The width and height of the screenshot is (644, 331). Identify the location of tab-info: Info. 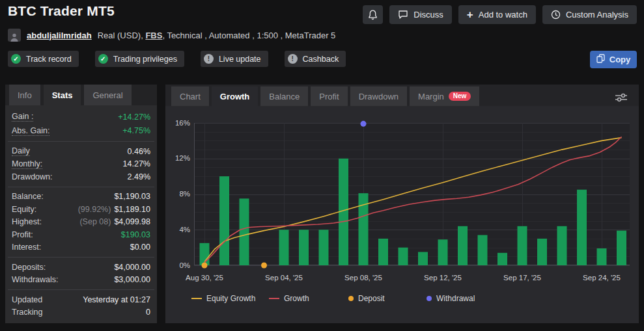
(25, 95).